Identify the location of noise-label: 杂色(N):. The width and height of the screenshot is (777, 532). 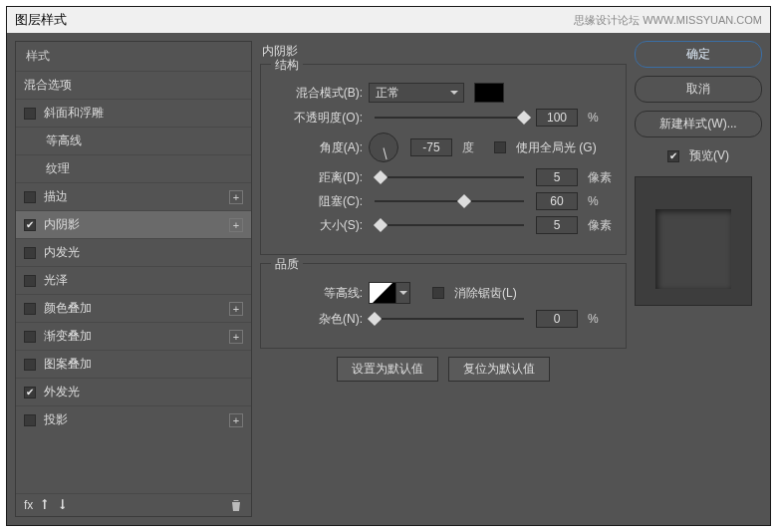
(319, 319).